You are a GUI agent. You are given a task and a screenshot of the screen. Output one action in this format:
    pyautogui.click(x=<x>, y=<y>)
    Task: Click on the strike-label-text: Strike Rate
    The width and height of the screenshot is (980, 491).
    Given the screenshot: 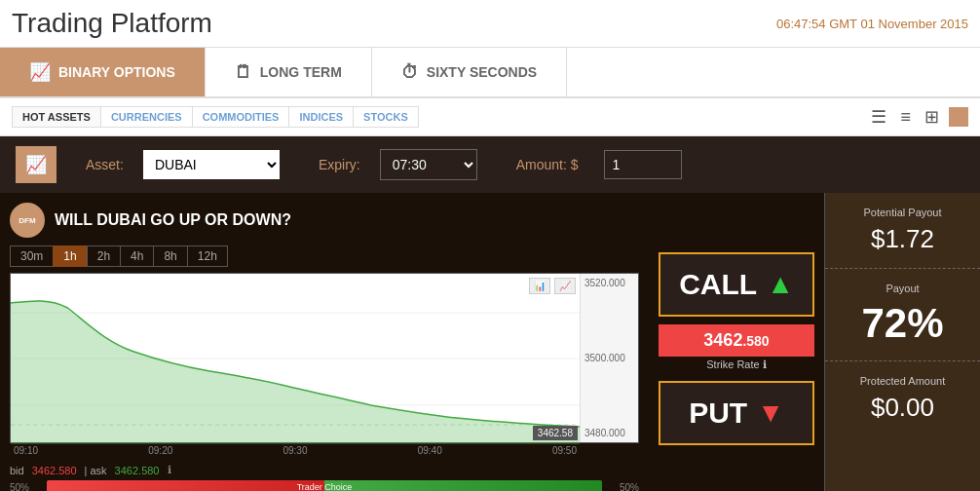 What is the action you would take?
    pyautogui.click(x=733, y=364)
    